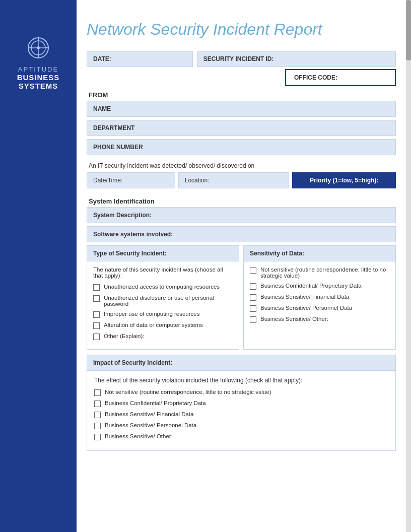  What do you see at coordinates (241, 234) in the screenshot?
I see `software-systems-field: Software systems involved:` at bounding box center [241, 234].